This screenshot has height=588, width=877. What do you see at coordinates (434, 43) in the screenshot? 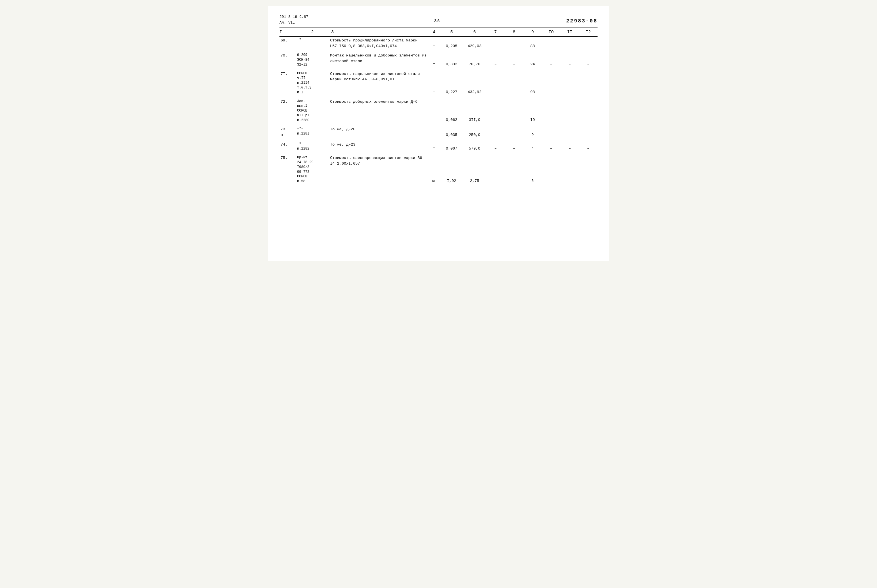
I see `cell-row0-col3: т` at bounding box center [434, 43].